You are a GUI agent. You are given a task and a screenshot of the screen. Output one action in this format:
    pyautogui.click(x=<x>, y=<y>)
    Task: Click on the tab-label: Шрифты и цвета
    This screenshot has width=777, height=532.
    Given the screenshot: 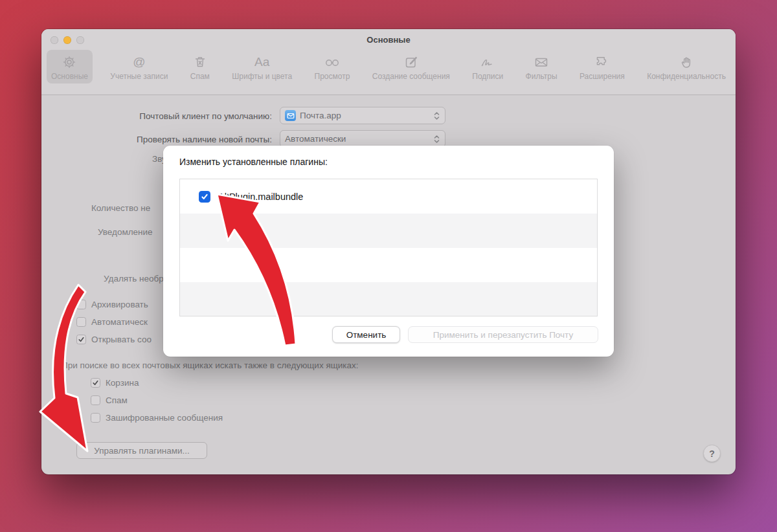 What is the action you would take?
    pyautogui.click(x=262, y=76)
    